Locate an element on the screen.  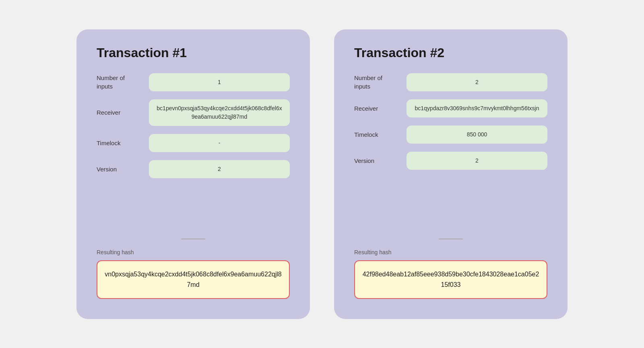
hash-value-1: vn0pxsqja53qy4kcqe2cxdd4t5jk068c8dfel6x9… is located at coordinates (193, 279).